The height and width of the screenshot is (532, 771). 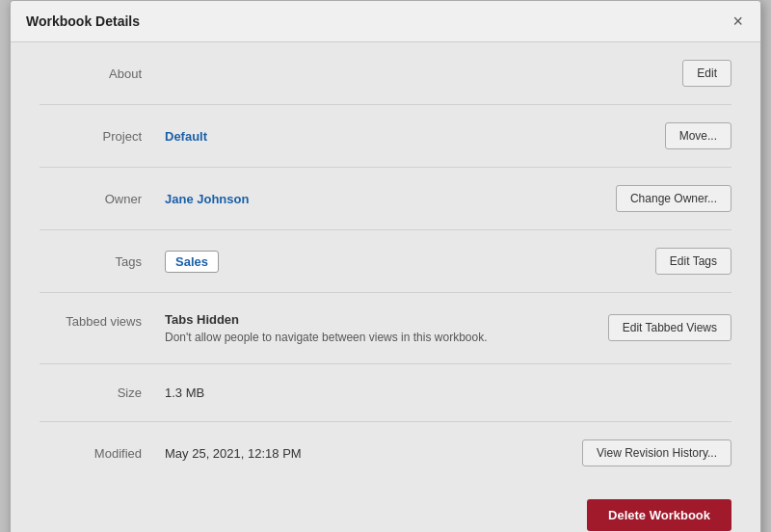 I want to click on tags-row: Tags Sales Edit Tags, so click(x=386, y=262).